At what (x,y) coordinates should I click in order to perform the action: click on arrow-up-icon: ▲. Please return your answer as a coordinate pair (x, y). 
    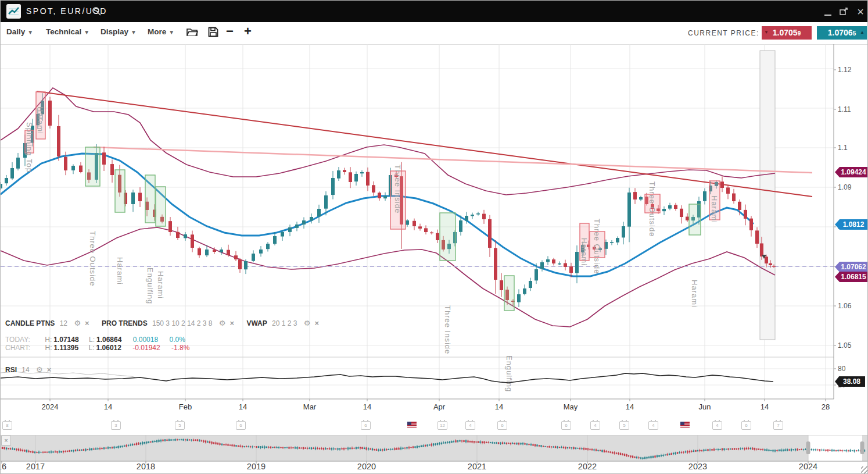
    Looking at the image, I should click on (862, 33).